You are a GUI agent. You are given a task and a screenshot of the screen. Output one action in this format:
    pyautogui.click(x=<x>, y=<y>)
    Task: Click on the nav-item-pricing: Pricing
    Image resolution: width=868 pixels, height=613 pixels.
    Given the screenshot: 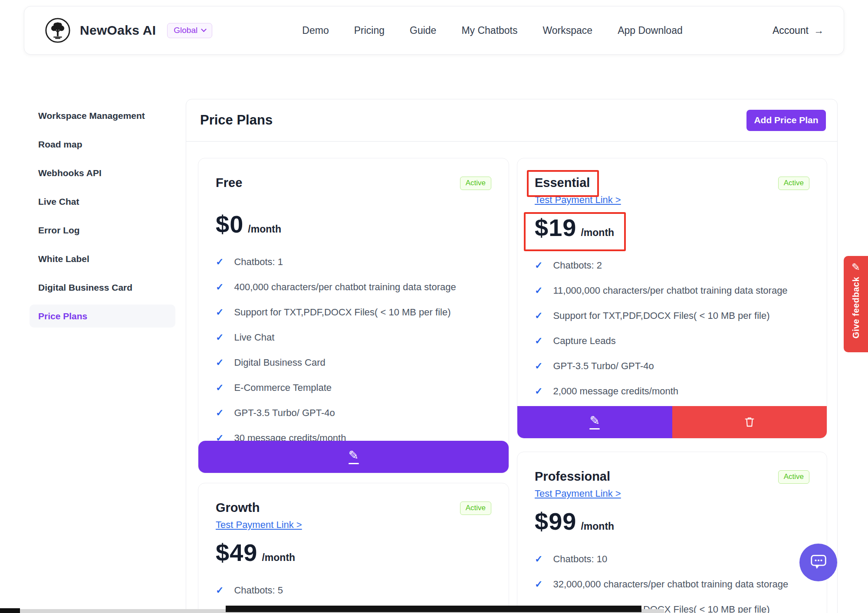 What is the action you would take?
    pyautogui.click(x=369, y=30)
    